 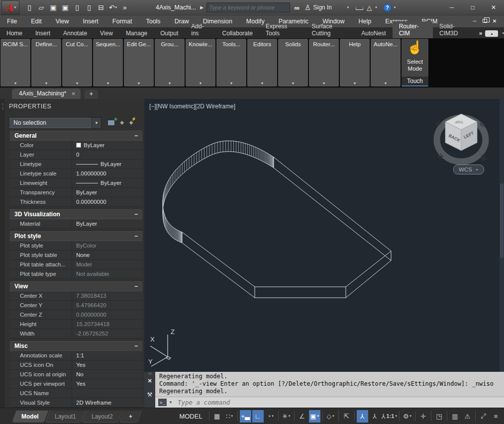 I want to click on quick-select-icon: ⌖, so click(x=131, y=123).